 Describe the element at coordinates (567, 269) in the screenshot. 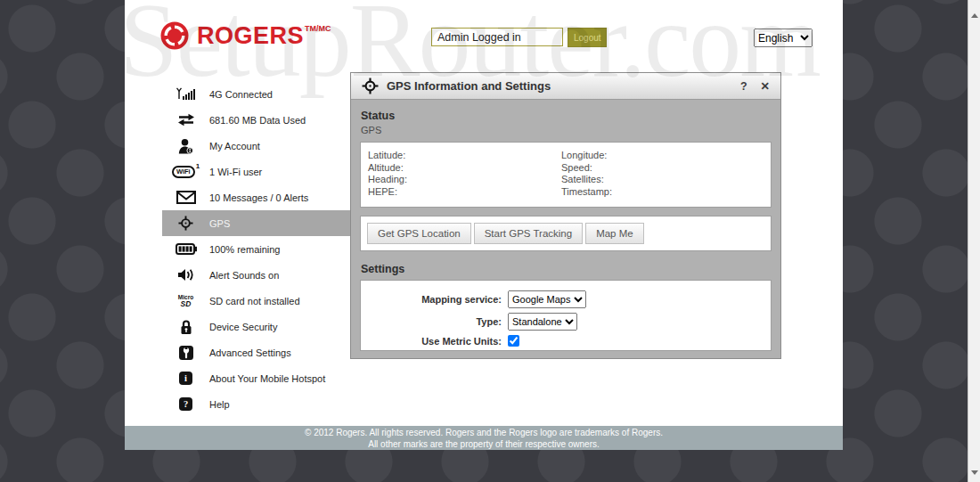

I see `settings-heading: Settings` at that location.